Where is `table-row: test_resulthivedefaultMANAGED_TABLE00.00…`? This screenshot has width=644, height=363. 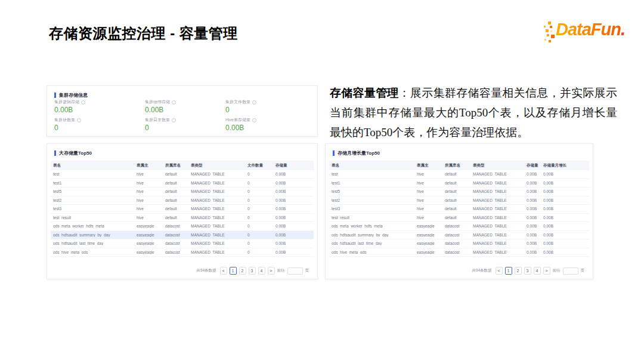
table-row: test_resulthivedefaultMANAGED_TABLE00.00… is located at coordinates (182, 219).